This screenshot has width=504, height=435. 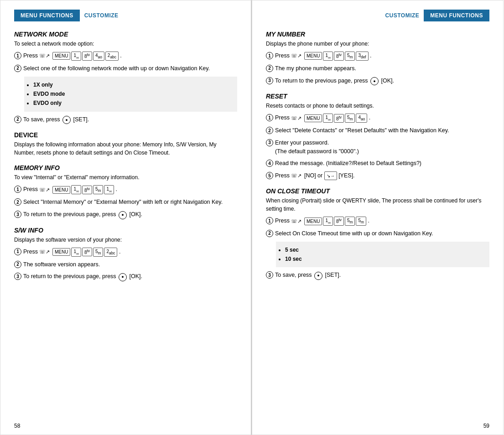 I want to click on bullet-evdo-mode: EVDO mode, so click(x=132, y=94).